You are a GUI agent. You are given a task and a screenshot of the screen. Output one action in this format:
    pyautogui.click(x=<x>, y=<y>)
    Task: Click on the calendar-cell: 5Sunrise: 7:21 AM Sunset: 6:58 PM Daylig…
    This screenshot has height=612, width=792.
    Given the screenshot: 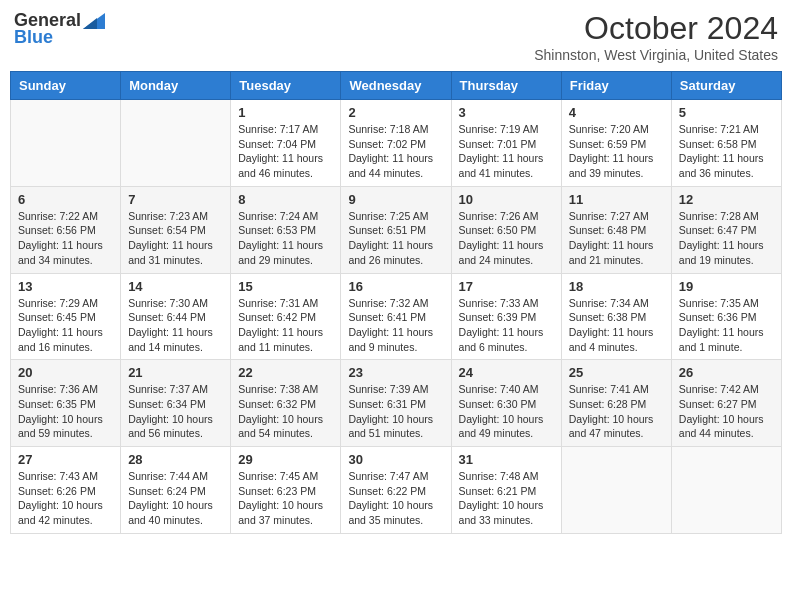 What is the action you would take?
    pyautogui.click(x=726, y=144)
    